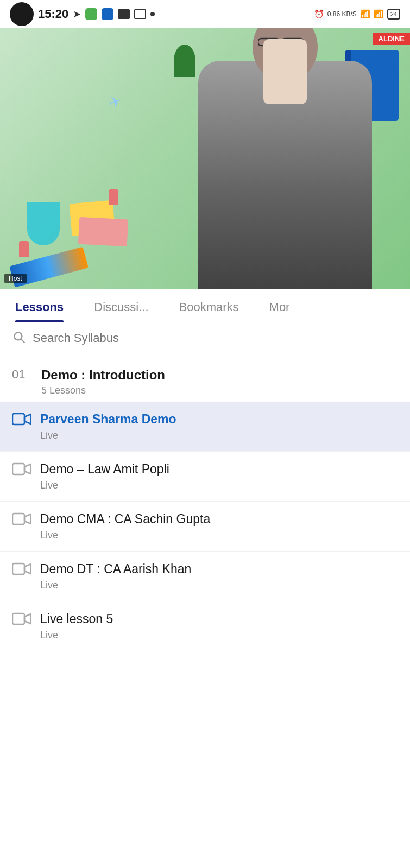 This screenshot has width=410, height=868. Describe the element at coordinates (205, 635) in the screenshot. I see `lesson-status-5: Live` at that location.